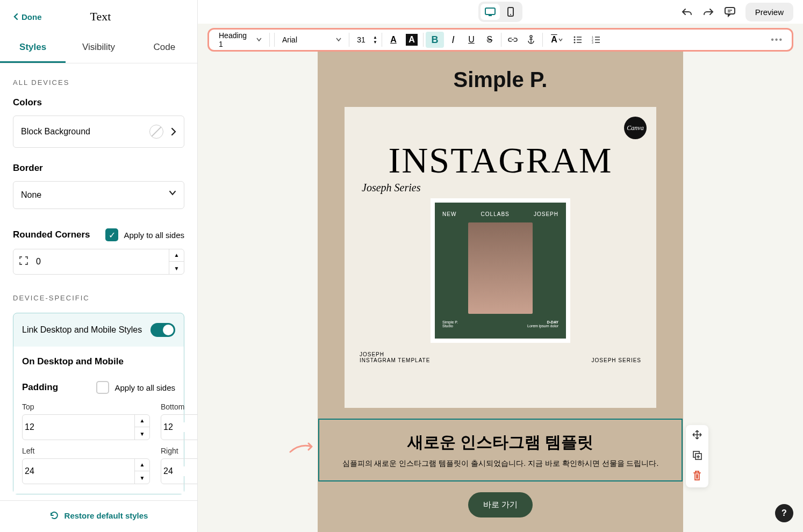 Image resolution: width=803 pixels, height=532 pixels. What do you see at coordinates (500, 357) in the screenshot?
I see `poster-footer: JOSEPHINSTAGRAM TEMPLATE JOSEPH SERIES` at bounding box center [500, 357].